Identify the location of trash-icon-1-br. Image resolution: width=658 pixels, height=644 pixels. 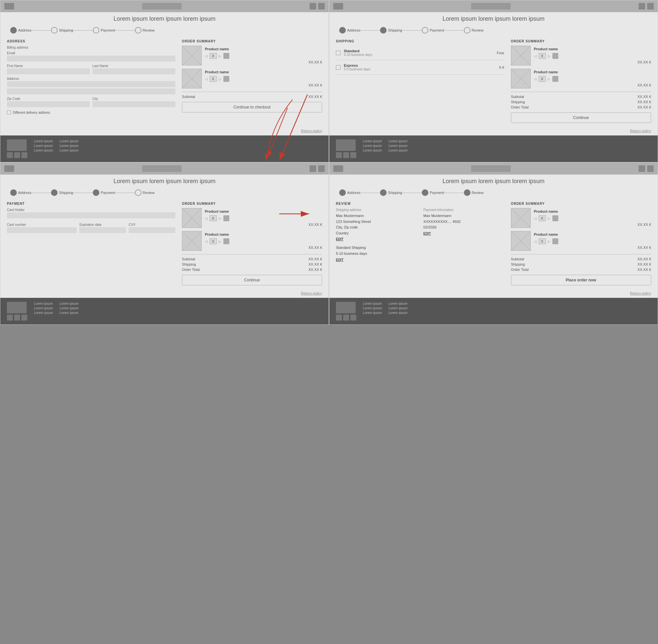
(555, 218).